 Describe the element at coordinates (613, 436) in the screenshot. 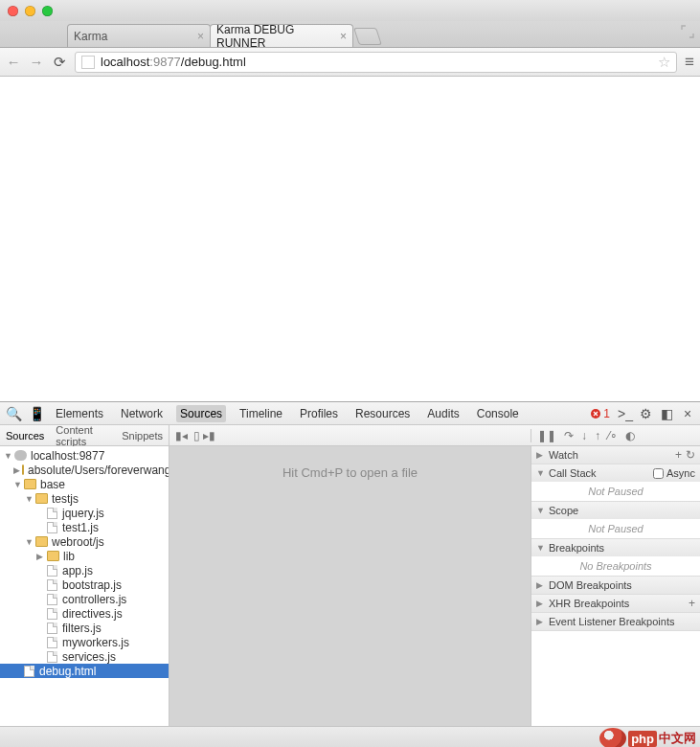

I see `deactivate-breakpoints-icon: ⁄∘` at that location.